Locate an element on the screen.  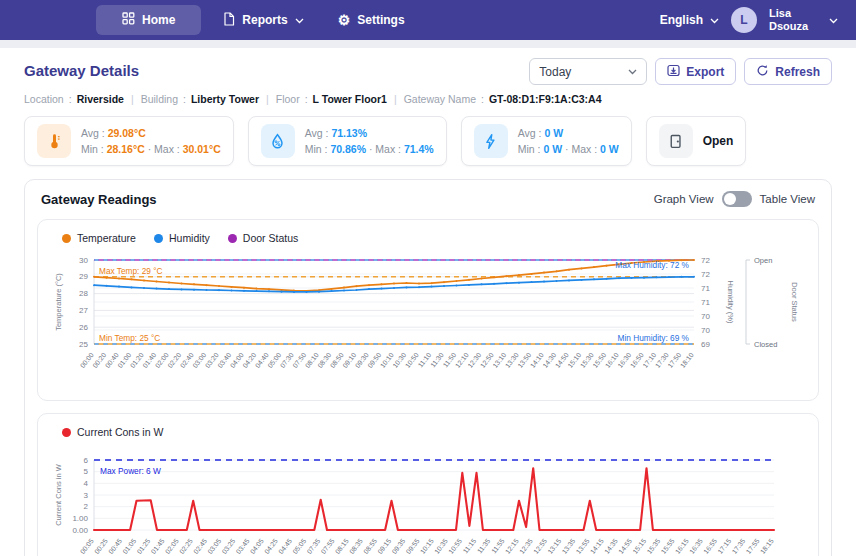
svg-text: Temperature (°C) is located at coordinates (58, 302).